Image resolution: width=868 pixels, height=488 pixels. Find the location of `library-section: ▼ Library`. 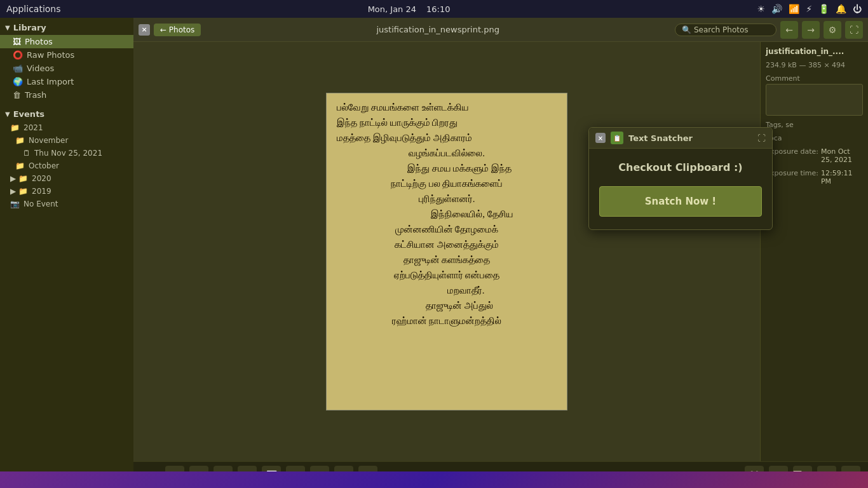

library-section: ▼ Library is located at coordinates (67, 28).